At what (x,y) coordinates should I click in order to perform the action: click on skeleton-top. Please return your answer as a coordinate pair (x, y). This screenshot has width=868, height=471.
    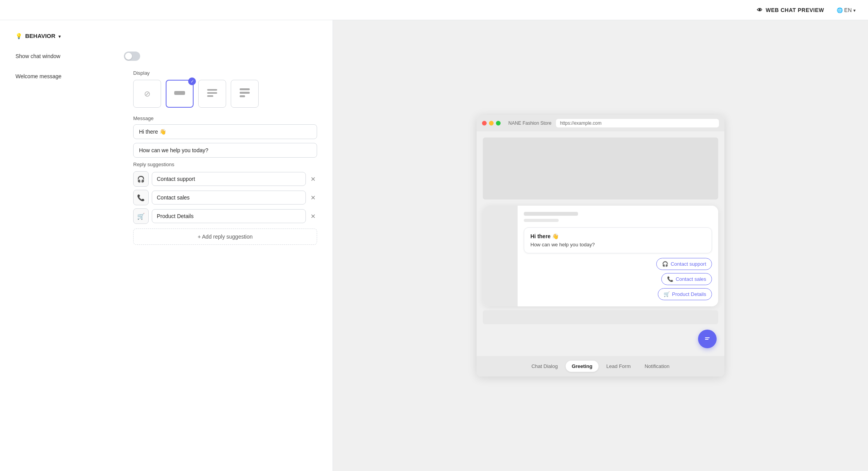
    Looking at the image, I should click on (600, 168).